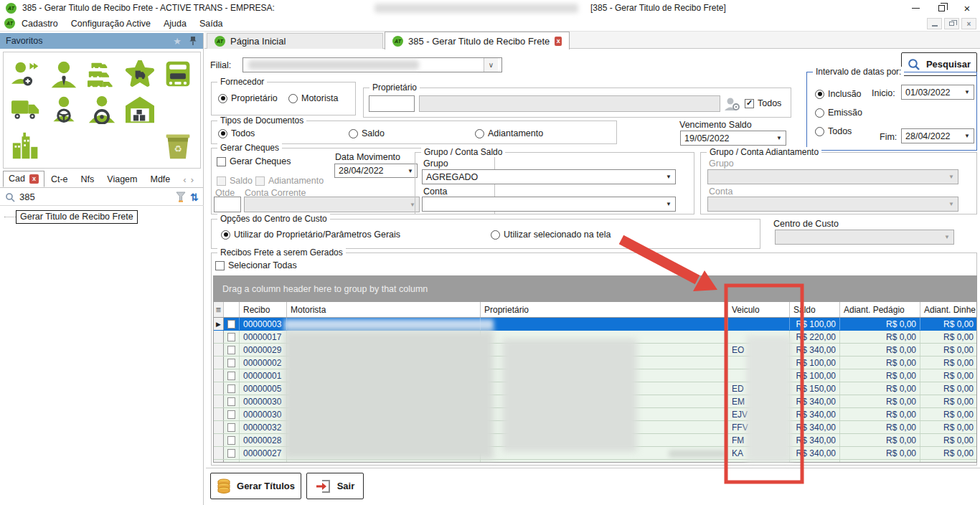 The image size is (980, 505). Describe the element at coordinates (384, 310) in the screenshot. I see `column-header-motorista: Motorista` at that location.